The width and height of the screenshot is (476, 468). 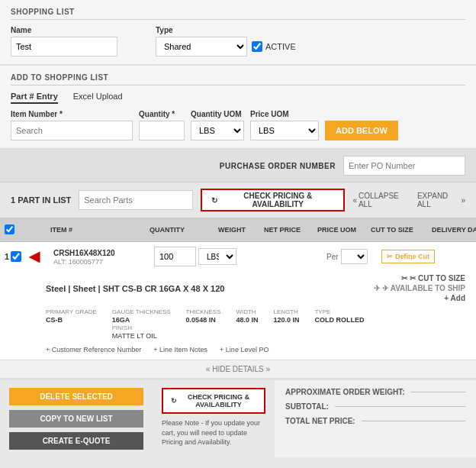 What do you see at coordinates (64, 47) in the screenshot?
I see `name-input` at bounding box center [64, 47].